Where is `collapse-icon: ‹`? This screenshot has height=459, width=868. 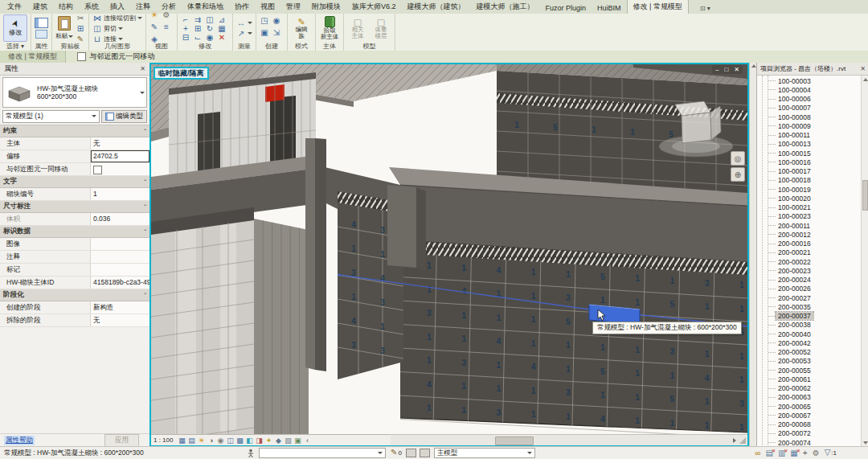
collapse-icon: ‹ is located at coordinates (307, 441).